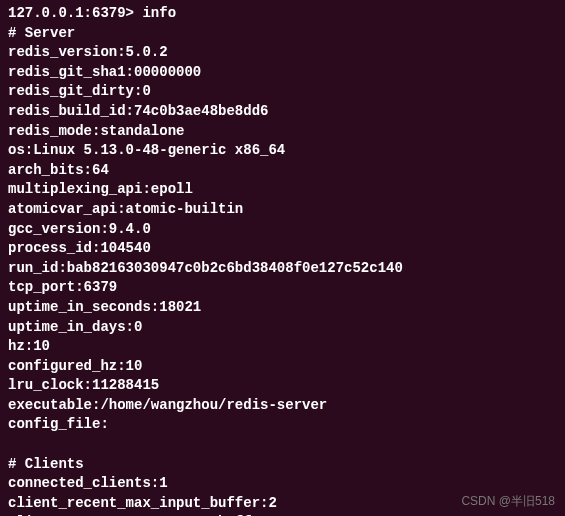  I want to click on output-line: connected_clients:1, so click(282, 484).